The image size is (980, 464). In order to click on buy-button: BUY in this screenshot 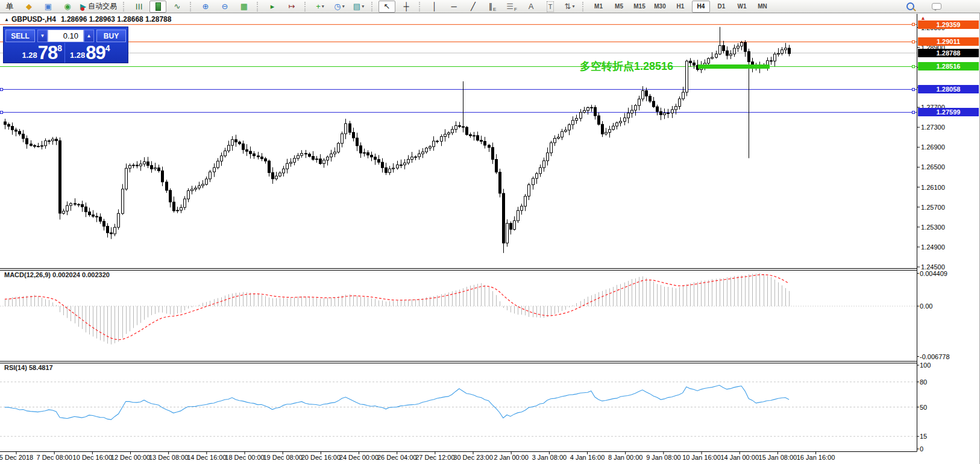, I will do `click(111, 36)`.